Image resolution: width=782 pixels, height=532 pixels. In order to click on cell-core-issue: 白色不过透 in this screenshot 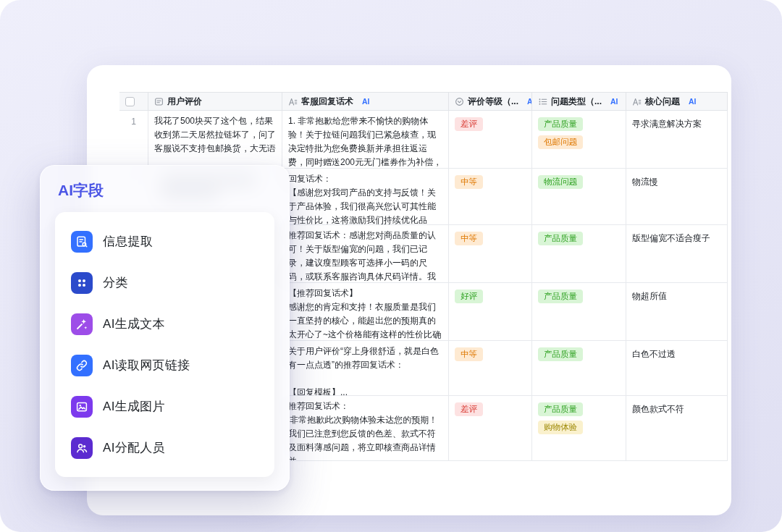, I will do `click(677, 368)`.